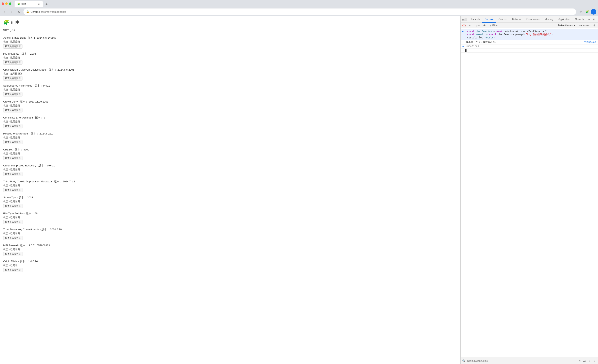 This screenshot has height=364, width=598. Describe the element at coordinates (7, 4) in the screenshot. I see `window-controls` at that location.